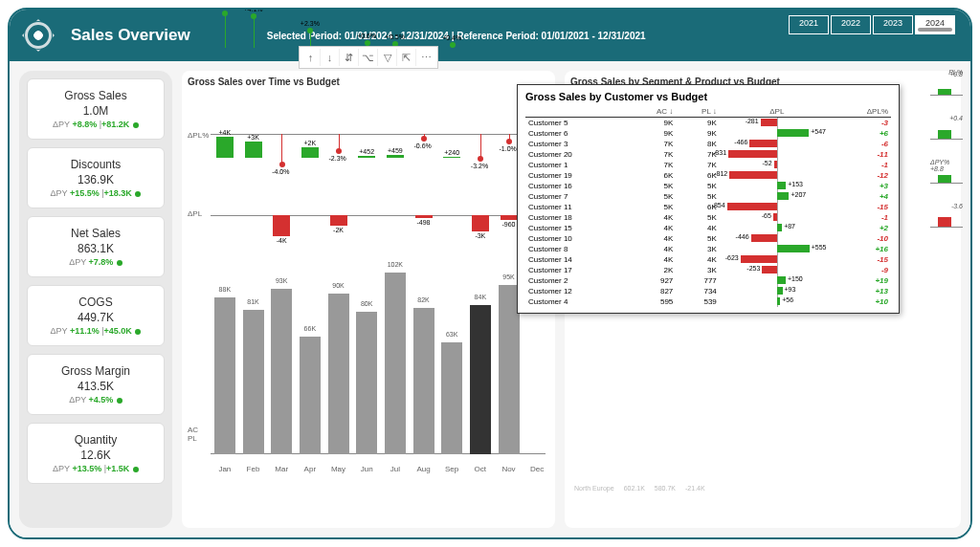 The image size is (980, 547). I want to click on actual-column: 66K, so click(310, 396).